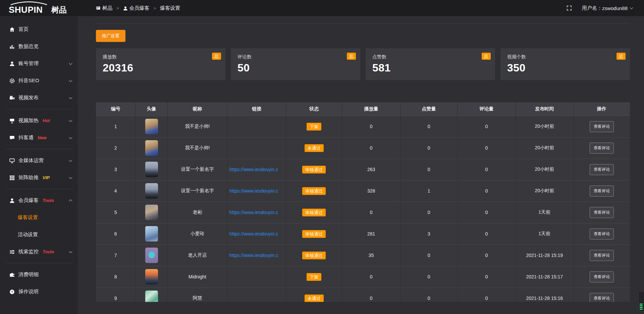 This screenshot has height=314, width=644. Describe the element at coordinates (39, 138) in the screenshot. I see `sidebar-item-抖客通: 抖客通New` at that location.